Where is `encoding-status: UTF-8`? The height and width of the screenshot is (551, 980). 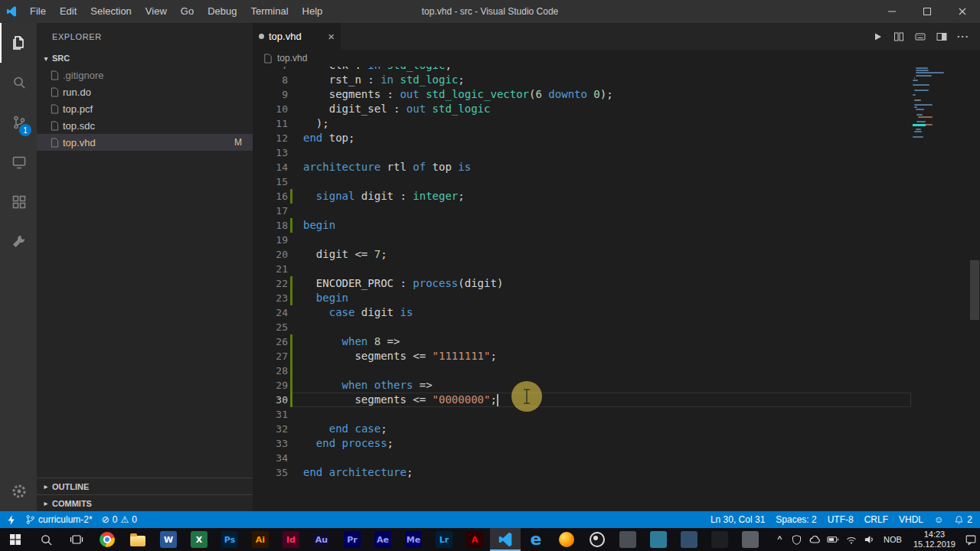
encoding-status: UTF-8 is located at coordinates (841, 520).